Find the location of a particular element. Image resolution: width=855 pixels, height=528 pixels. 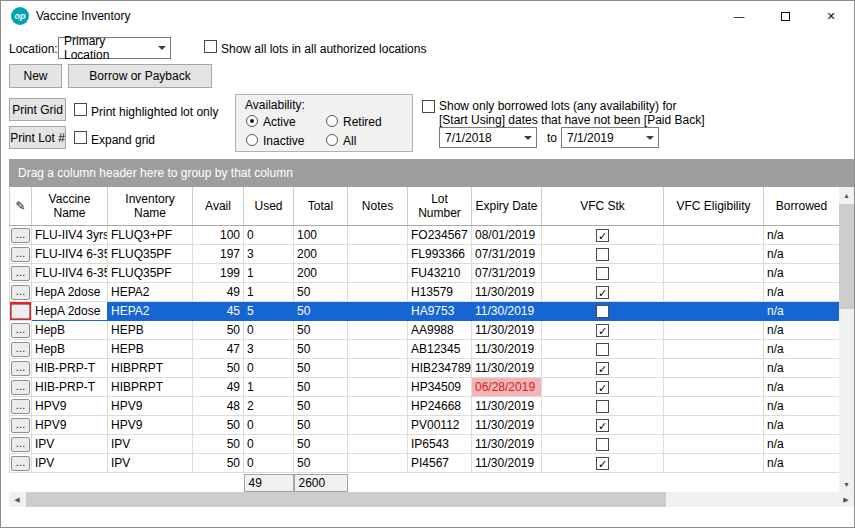

scroll-right-icon: ▶ is located at coordinates (846, 500).